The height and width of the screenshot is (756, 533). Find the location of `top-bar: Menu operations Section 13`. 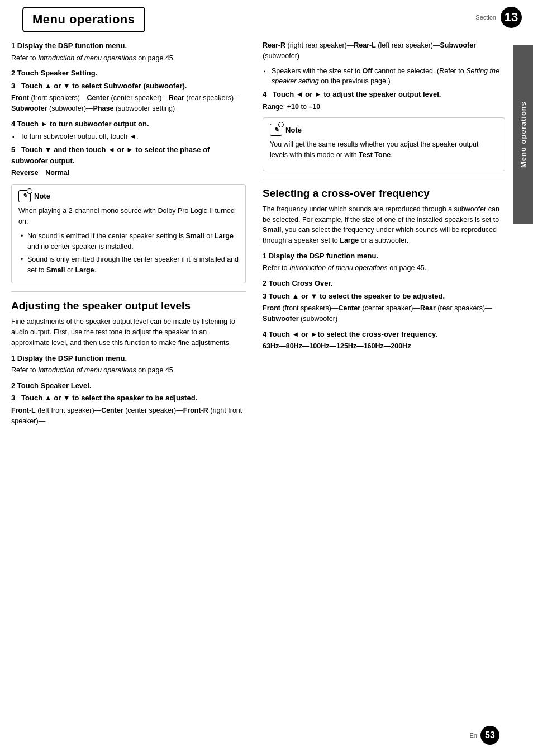

top-bar: Menu operations Section 13 is located at coordinates (266, 17).